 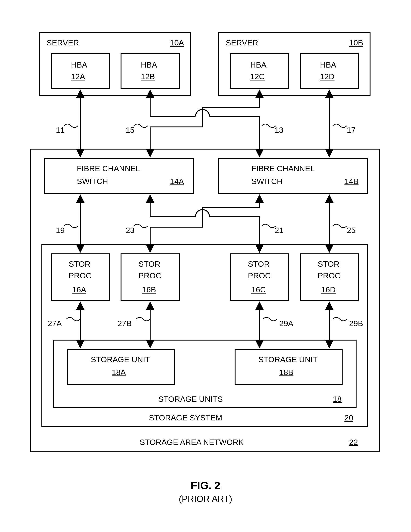 What do you see at coordinates (288, 360) in the screenshot?
I see `sub-label: STORAGE UNIT` at bounding box center [288, 360].